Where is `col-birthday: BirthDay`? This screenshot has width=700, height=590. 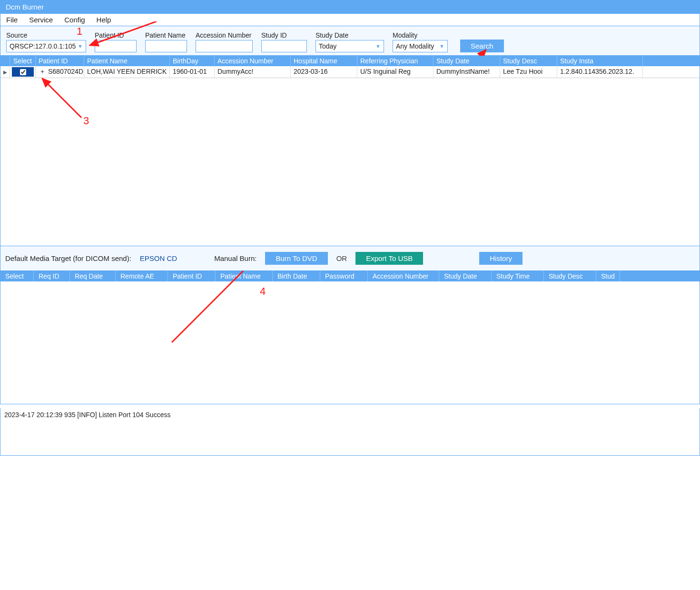 col-birthday: BirthDay is located at coordinates (192, 61).